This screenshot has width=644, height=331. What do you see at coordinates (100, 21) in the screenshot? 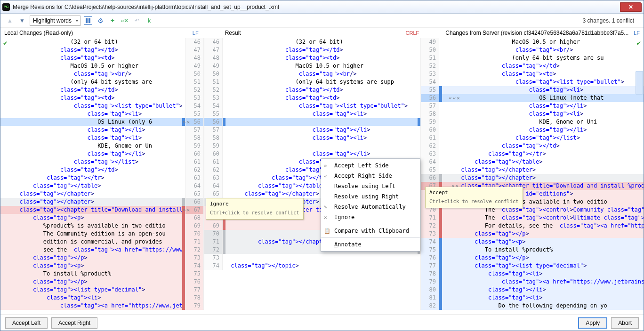
I see `settings-icon: ⚙` at bounding box center [100, 21].